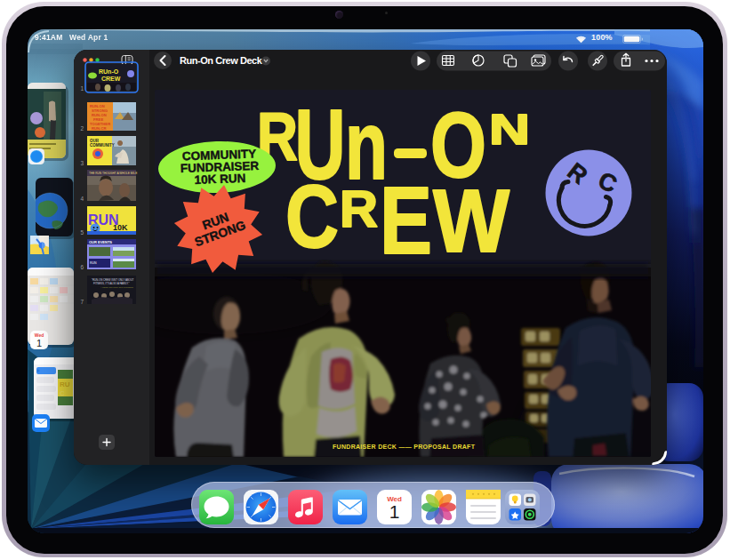 This screenshot has width=730, height=560. What do you see at coordinates (117, 287) in the screenshot?
I see `svg-text: A MESSAGE FROM OUR RUNNERS` at bounding box center [117, 287].